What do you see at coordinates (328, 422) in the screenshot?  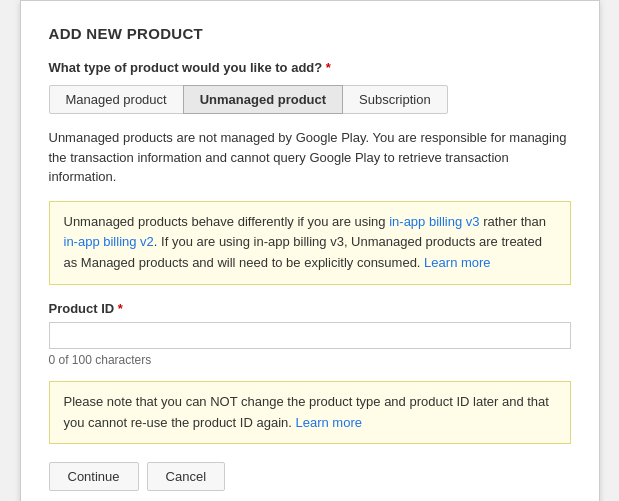 I see `warning-learn-more-link: Learn more` at bounding box center [328, 422].